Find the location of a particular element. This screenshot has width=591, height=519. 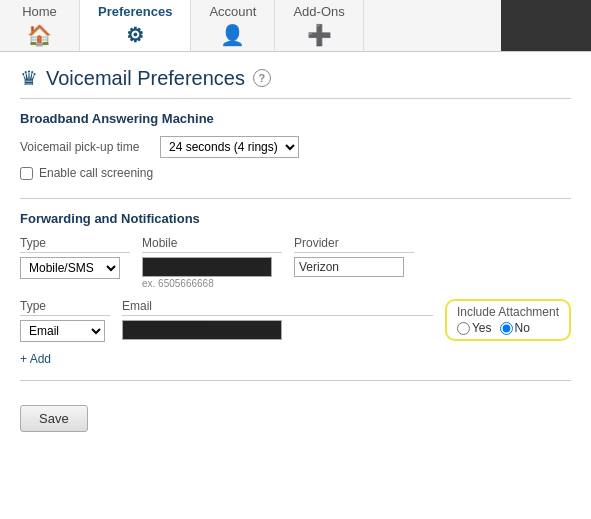

email-type-col: Type Email Mobile/SMS is located at coordinates (65, 320).